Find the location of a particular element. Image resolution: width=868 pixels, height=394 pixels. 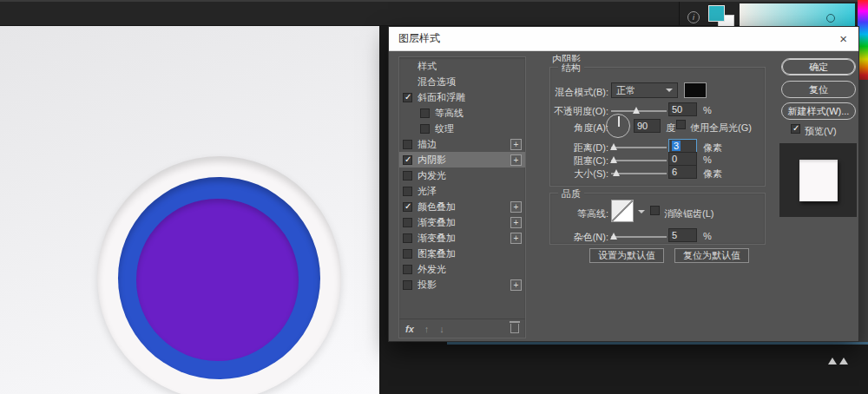

distance-unit: 像素 is located at coordinates (713, 148).